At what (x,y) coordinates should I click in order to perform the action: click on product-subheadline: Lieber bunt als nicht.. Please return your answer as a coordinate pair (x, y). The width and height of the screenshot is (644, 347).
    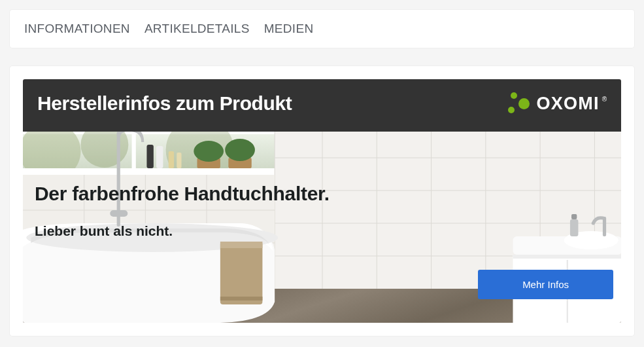
    Looking at the image, I should click on (182, 231).